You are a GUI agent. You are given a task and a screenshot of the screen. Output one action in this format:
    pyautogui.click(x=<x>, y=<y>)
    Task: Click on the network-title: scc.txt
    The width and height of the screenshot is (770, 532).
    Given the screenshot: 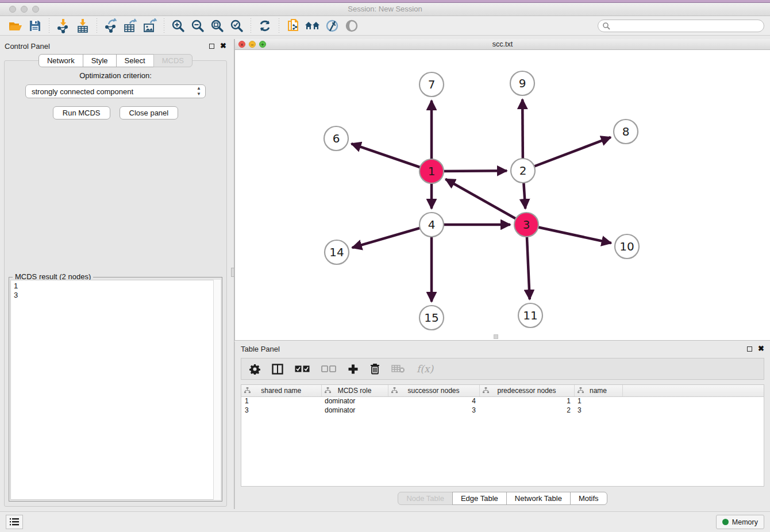 What is the action you would take?
    pyautogui.click(x=502, y=44)
    